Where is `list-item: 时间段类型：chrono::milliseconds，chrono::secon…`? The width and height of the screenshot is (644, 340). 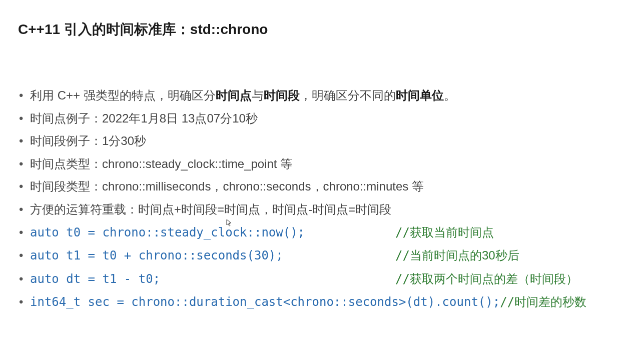 list-item: 时间段类型：chrono::milliseconds，chrono::secon… is located at coordinates (322, 186).